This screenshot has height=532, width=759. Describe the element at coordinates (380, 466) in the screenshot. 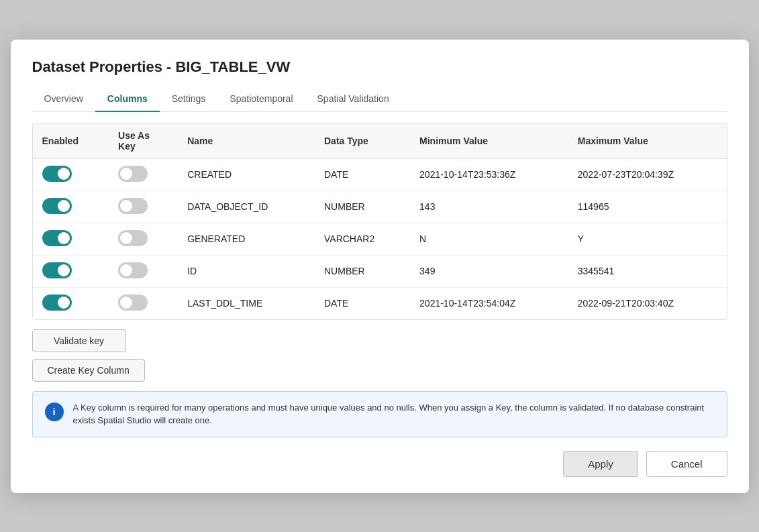

I see `modal-footer: Apply Cancel` at that location.